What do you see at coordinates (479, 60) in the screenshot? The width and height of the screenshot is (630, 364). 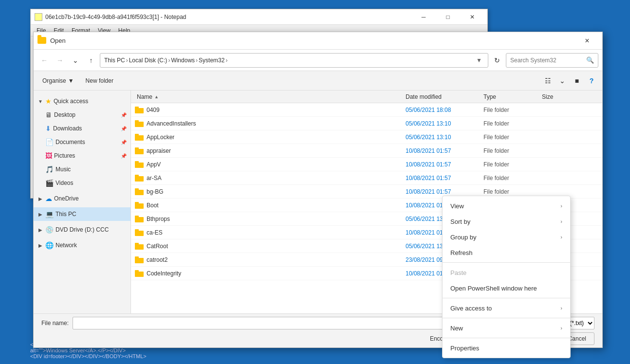 I see `address-dropdown-button: ▼` at bounding box center [479, 60].